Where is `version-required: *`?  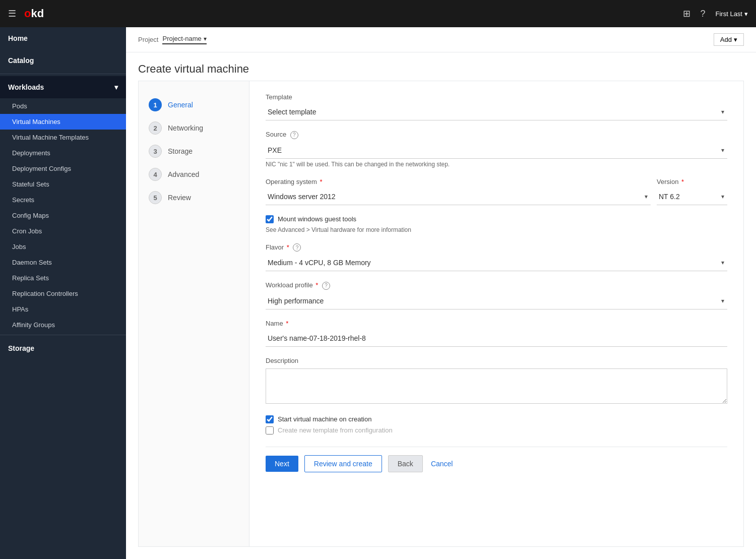 version-required: * is located at coordinates (682, 181).